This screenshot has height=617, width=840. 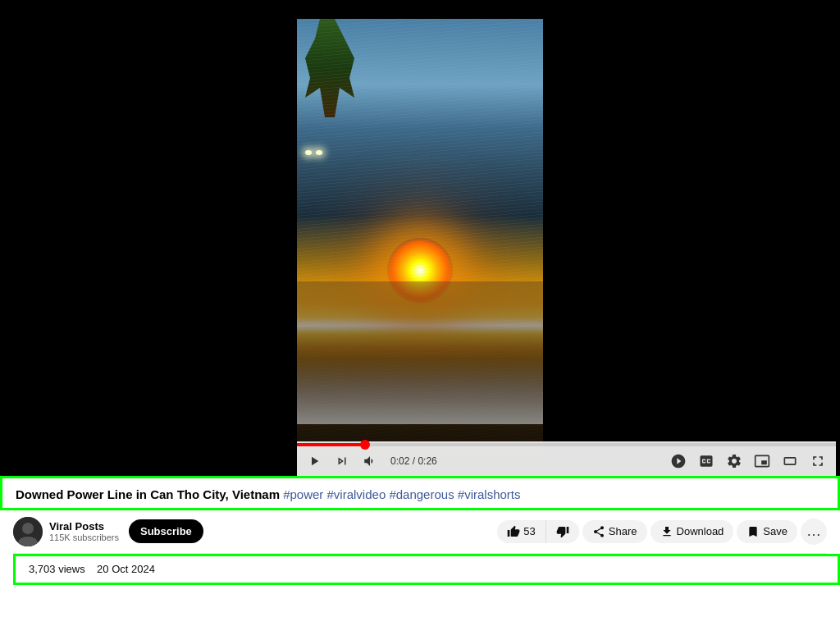 What do you see at coordinates (514, 532) in the screenshot?
I see `like-icon` at bounding box center [514, 532].